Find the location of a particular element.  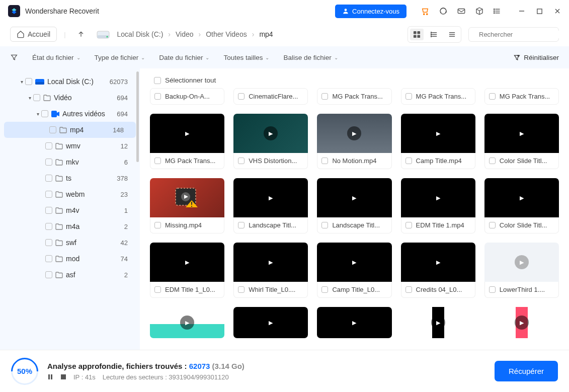

filter-file-state: État du fichier⌄ is located at coordinates (56, 57).